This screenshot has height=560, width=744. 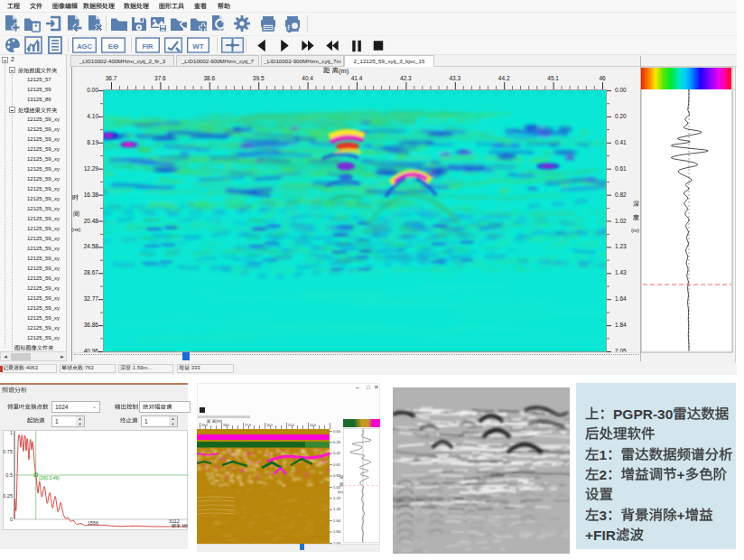 What do you see at coordinates (358, 78) in the screenshot?
I see `svg-text: 41.4` at bounding box center [358, 78].